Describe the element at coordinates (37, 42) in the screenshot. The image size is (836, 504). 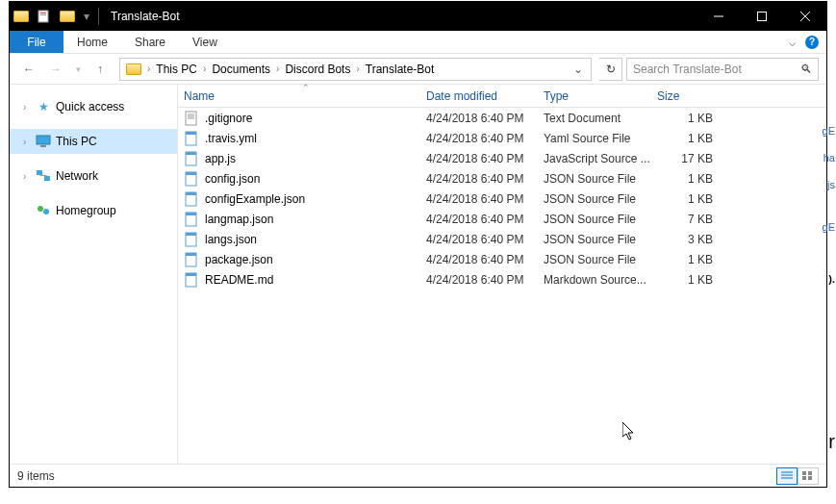
I see `file-tab: File` at that location.